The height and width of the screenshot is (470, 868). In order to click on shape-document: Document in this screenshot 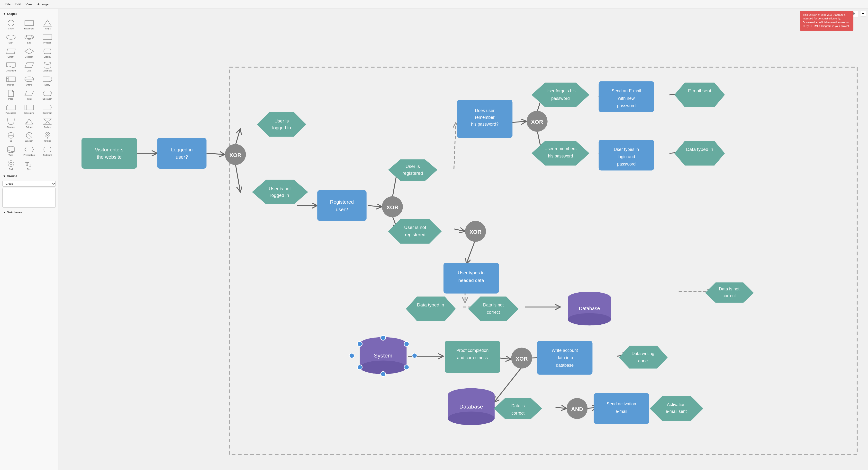, I will do `click(11, 67)`.